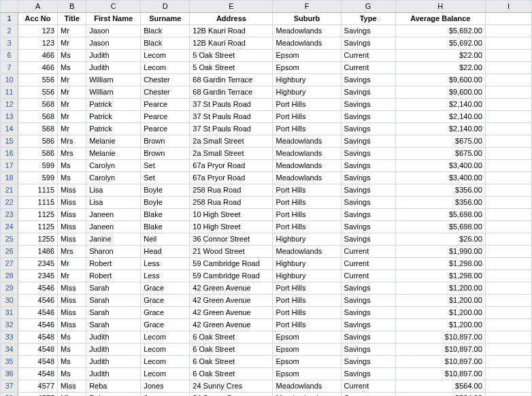 This screenshot has width=532, height=396. I want to click on cell: Epsom, so click(307, 350).